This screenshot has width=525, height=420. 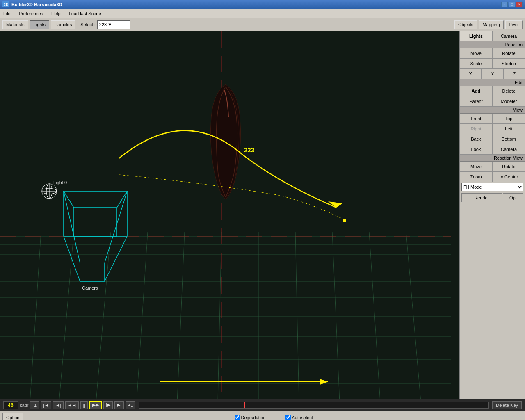 I want to click on autoselect-label: Autoselect, so click(x=303, y=418).